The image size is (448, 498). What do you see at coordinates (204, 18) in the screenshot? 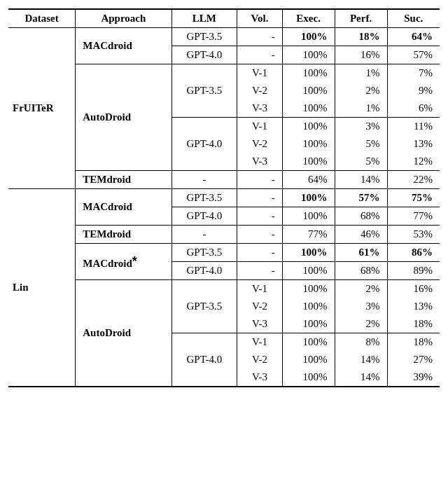
I see `header-llm: LLM` at bounding box center [204, 18].